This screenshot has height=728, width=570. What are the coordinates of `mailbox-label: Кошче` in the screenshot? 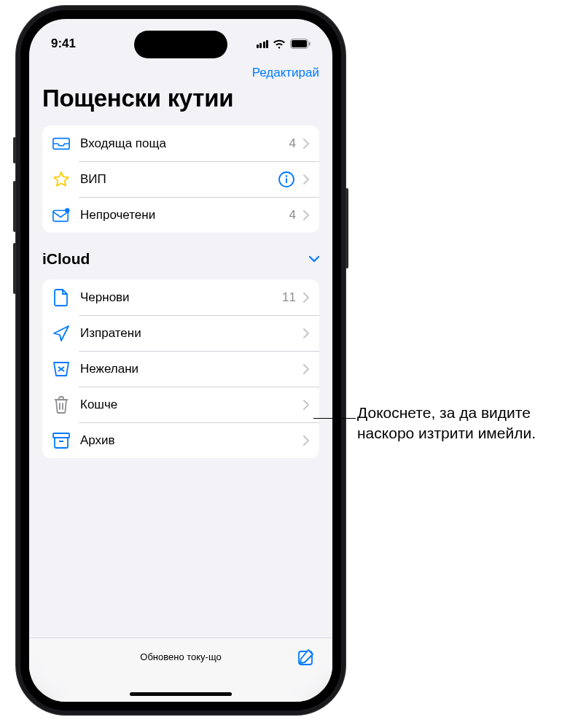 It's located at (189, 405).